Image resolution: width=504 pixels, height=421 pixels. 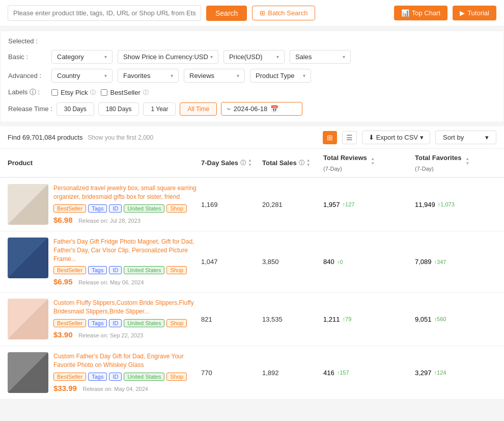 What do you see at coordinates (104, 163) in the screenshot?
I see `col-product: Product` at bounding box center [104, 163].